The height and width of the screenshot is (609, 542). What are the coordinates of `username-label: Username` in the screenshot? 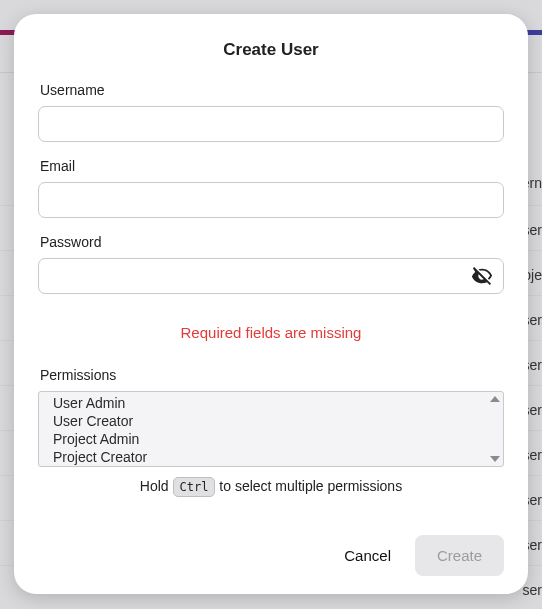 It's located at (272, 90).